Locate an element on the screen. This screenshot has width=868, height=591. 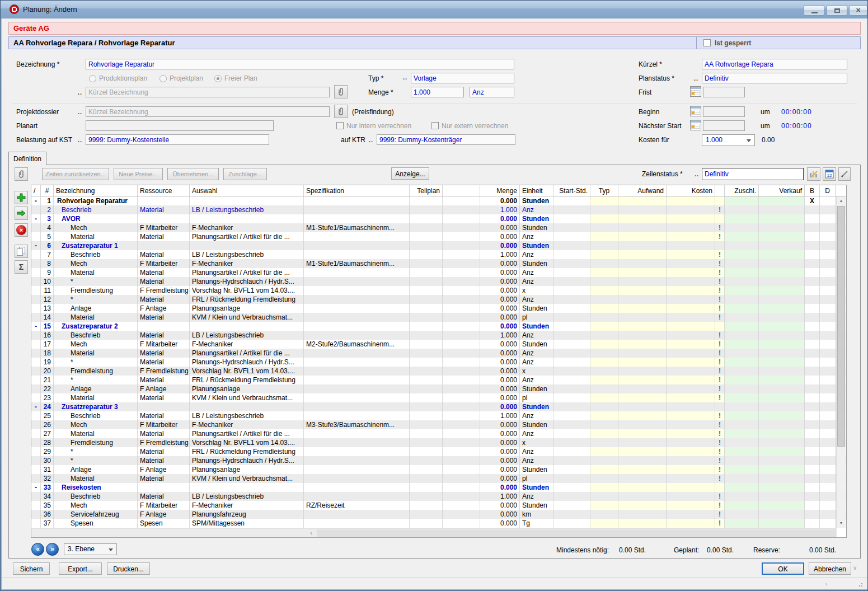
zuschlaege-button: Zuschläge... is located at coordinates (245, 174).